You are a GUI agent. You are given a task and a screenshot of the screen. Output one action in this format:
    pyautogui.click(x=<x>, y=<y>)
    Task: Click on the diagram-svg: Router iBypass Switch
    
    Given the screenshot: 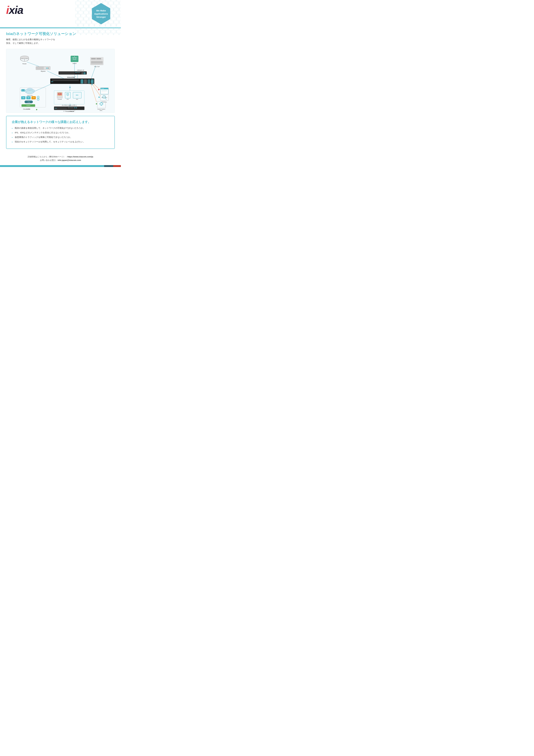 What is the action you would take?
    pyautogui.click(x=61, y=81)
    